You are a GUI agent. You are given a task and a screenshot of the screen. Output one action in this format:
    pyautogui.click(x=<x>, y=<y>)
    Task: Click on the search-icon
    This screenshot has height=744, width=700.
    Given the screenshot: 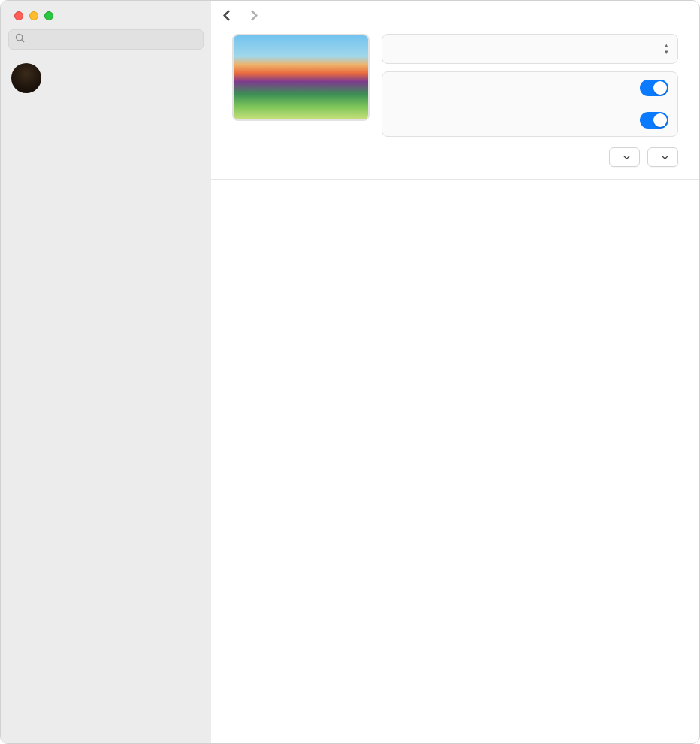 What is the action you would take?
    pyautogui.click(x=23, y=39)
    